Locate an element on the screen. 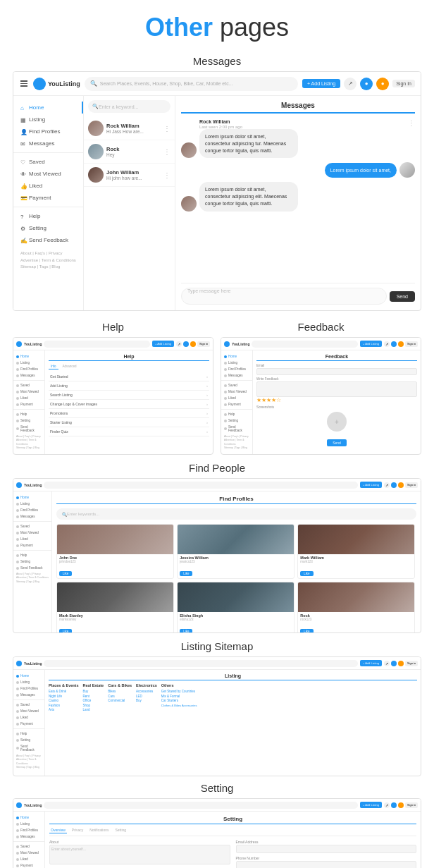 This screenshot has height=868, width=434. fp-like-btn-3: Like is located at coordinates (306, 574).